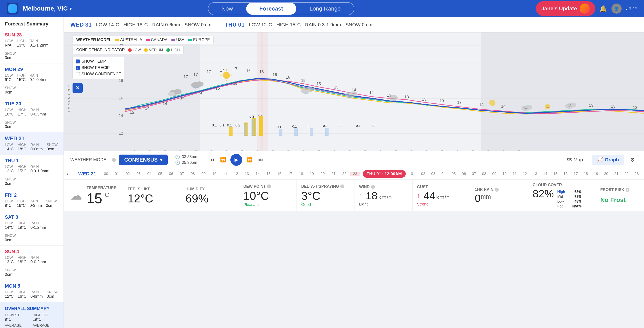 This screenshot has height=328, width=644. Describe the element at coordinates (198, 25) in the screenshot. I see `wed-snow: SNOW 0 cm` at that location.